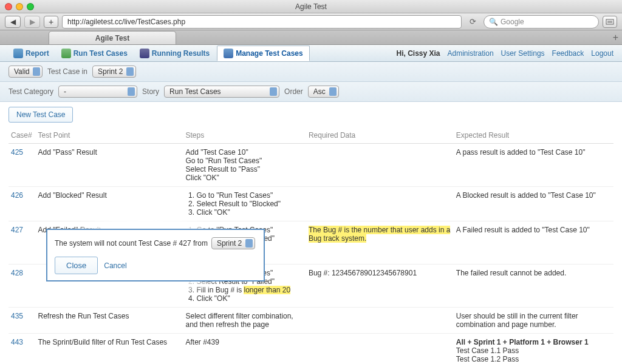 This screenshot has height=364, width=622. What do you see at coordinates (151, 92) in the screenshot?
I see `story-label: Story` at bounding box center [151, 92].